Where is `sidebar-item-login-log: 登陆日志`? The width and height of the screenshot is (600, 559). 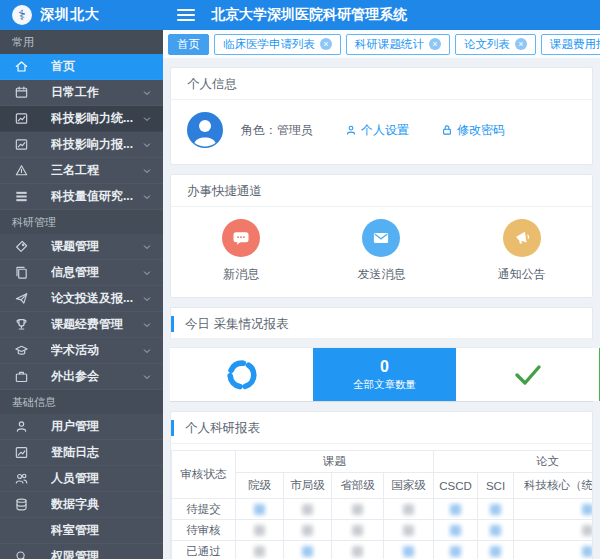
sidebar-item-login-log: 登陆日志 is located at coordinates (82, 453).